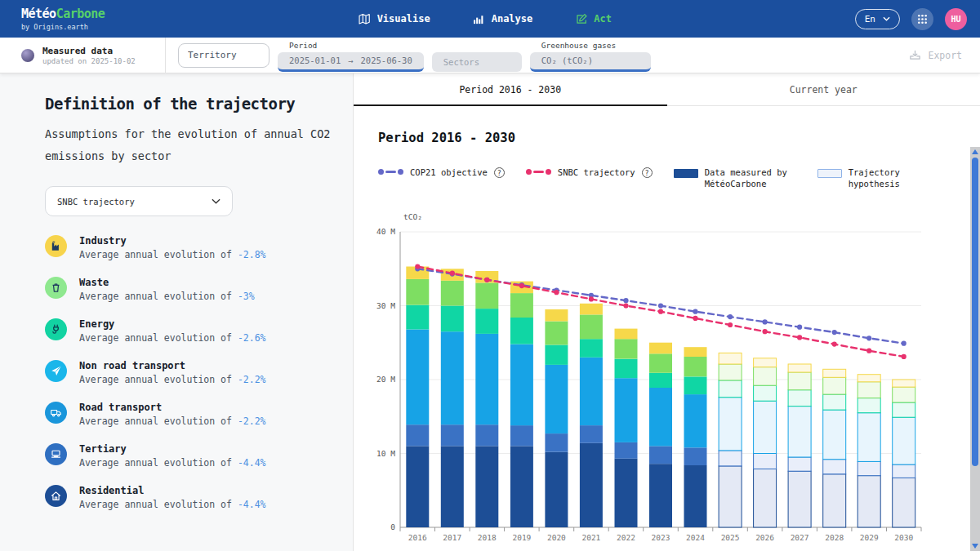 The image size is (980, 551). I want to click on help-icon: ?, so click(500, 173).